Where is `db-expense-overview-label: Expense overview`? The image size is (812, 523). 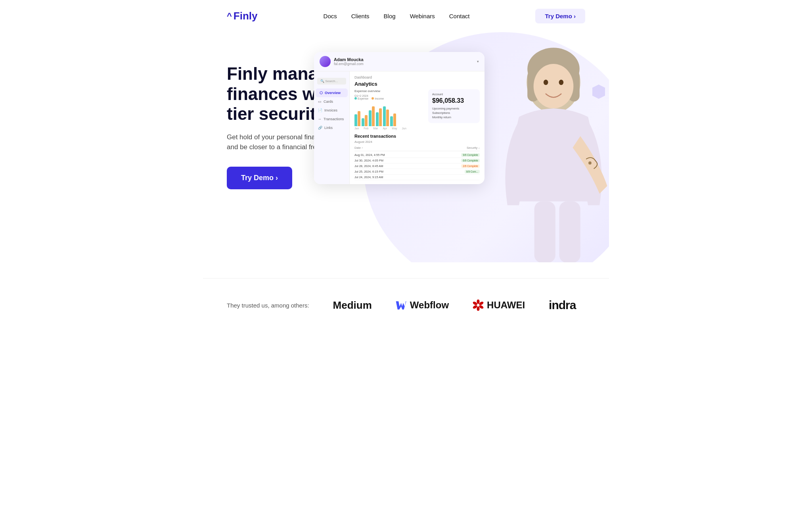
db-expense-overview-label: Expense overview is located at coordinates (389, 91).